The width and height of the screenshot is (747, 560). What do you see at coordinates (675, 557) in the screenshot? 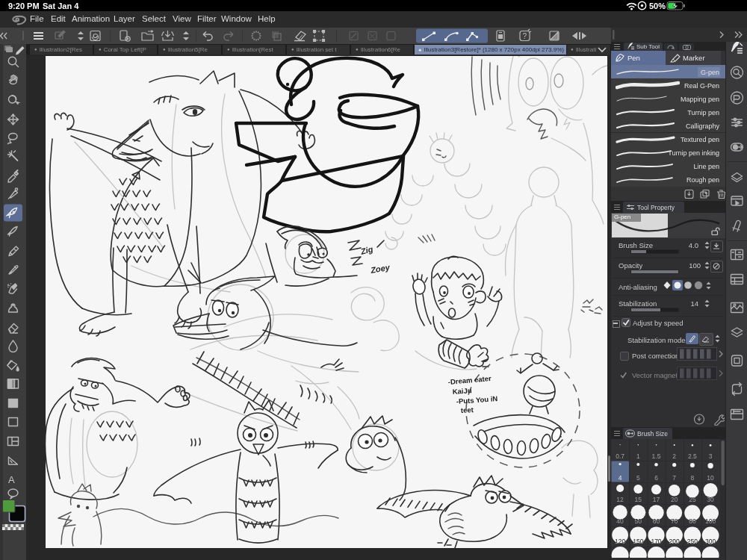
I see `svg-text: 700` at bounding box center [675, 557].